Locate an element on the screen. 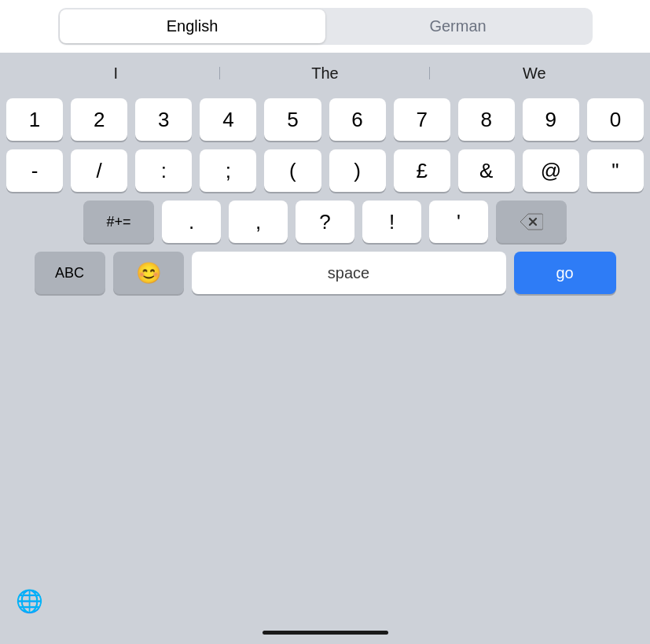 This screenshot has height=644, width=650. key-pound: £ is located at coordinates (422, 171).